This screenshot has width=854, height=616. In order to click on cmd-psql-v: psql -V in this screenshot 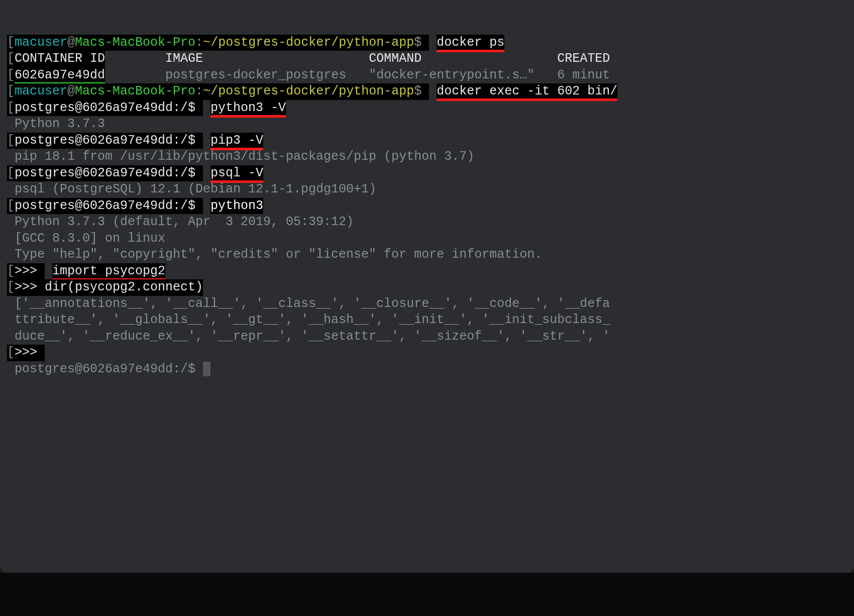, I will do `click(237, 174)`.